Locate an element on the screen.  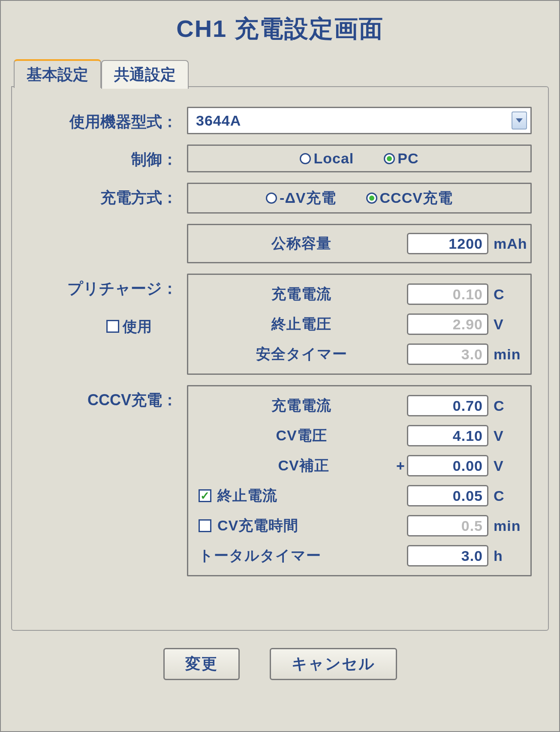
label-precharge: プリチャージ： 使用 is located at coordinates (108, 304).